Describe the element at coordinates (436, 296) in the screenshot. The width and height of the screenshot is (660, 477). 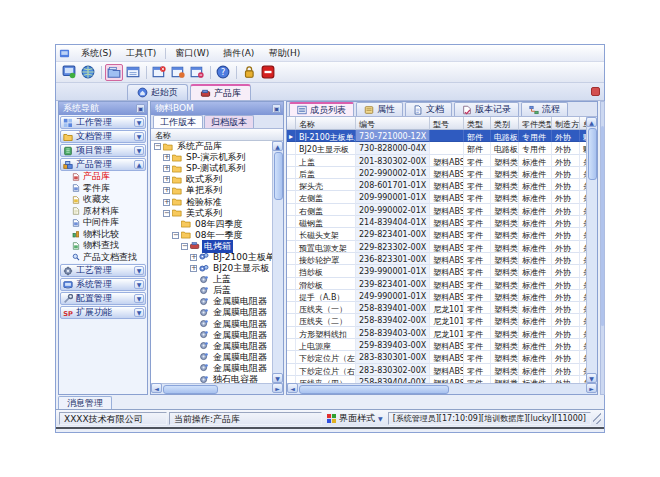
I see `table-row: 提手（A.B）249-990001-01X塑料ABS零件塑料类标准件外协条` at that location.